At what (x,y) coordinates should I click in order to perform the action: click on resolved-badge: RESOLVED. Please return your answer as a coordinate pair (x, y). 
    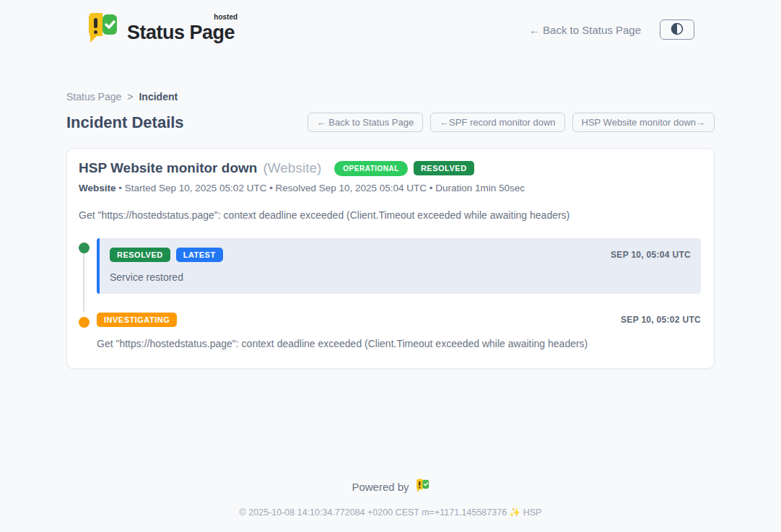
    Looking at the image, I should click on (140, 255).